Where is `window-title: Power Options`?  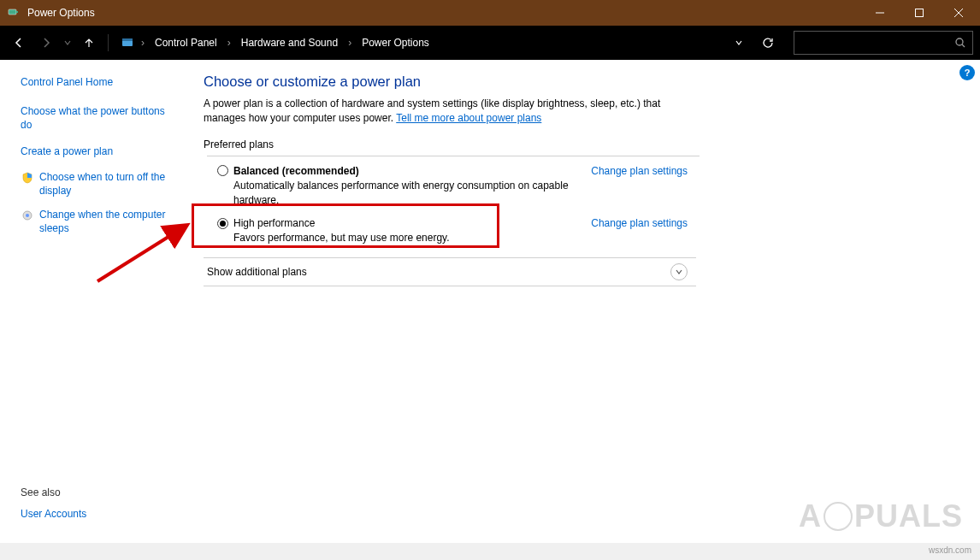
window-title: Power Options is located at coordinates (444, 13).